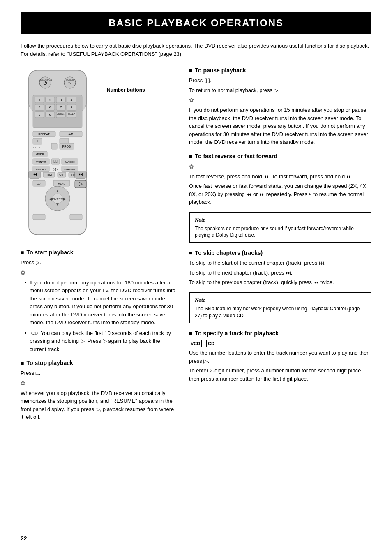 This screenshot has width=392, height=554. I want to click on stop-playback-press: Press □., so click(99, 373).